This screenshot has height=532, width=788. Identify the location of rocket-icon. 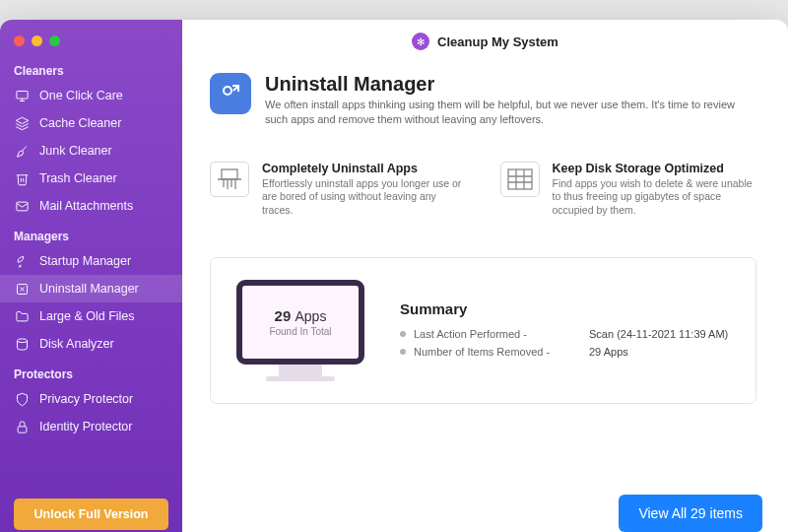
(22, 261).